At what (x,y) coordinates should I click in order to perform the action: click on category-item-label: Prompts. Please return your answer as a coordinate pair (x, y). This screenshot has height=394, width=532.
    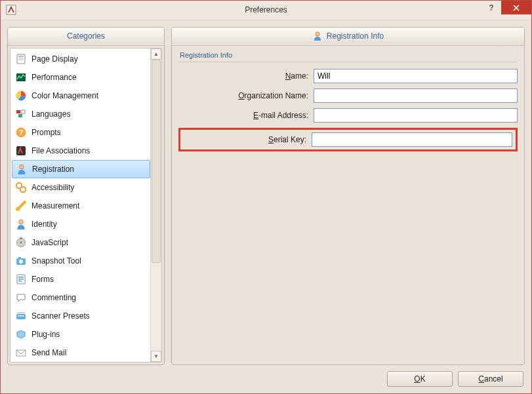
    Looking at the image, I should click on (46, 132).